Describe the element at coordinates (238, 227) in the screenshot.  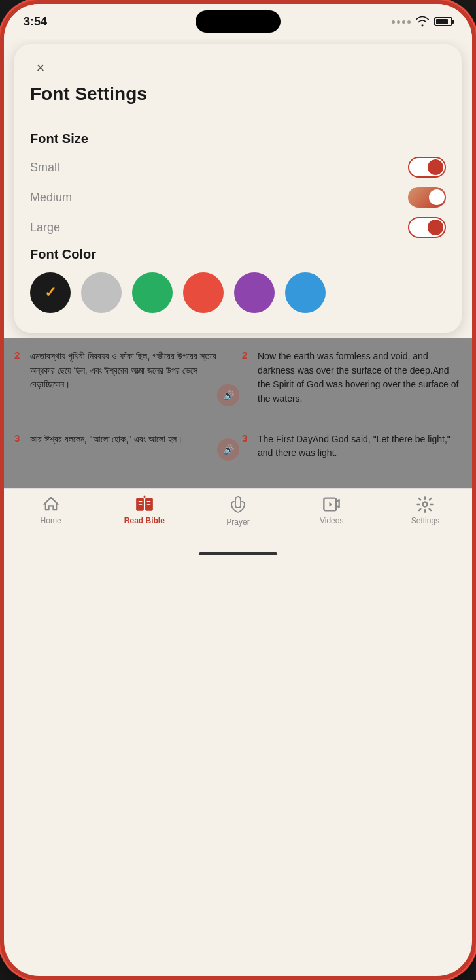
I see `font-size-large-row: Large` at that location.